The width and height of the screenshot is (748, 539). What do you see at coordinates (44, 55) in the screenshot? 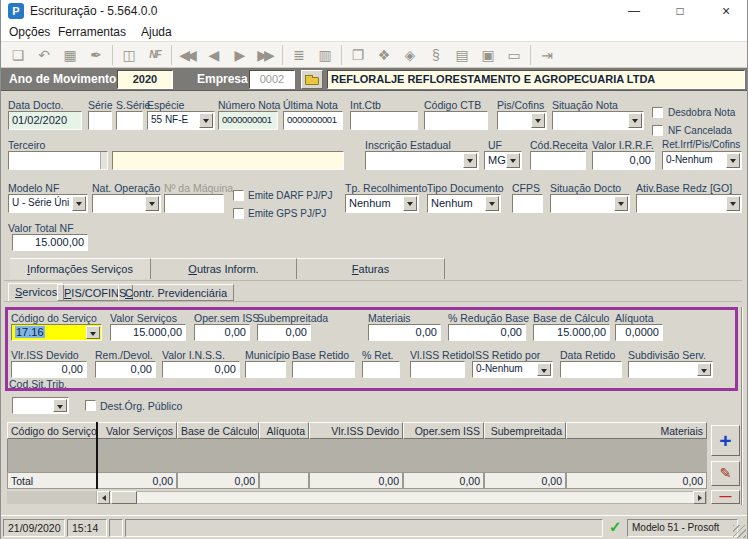
I see `undo-icon: ↶` at bounding box center [44, 55].